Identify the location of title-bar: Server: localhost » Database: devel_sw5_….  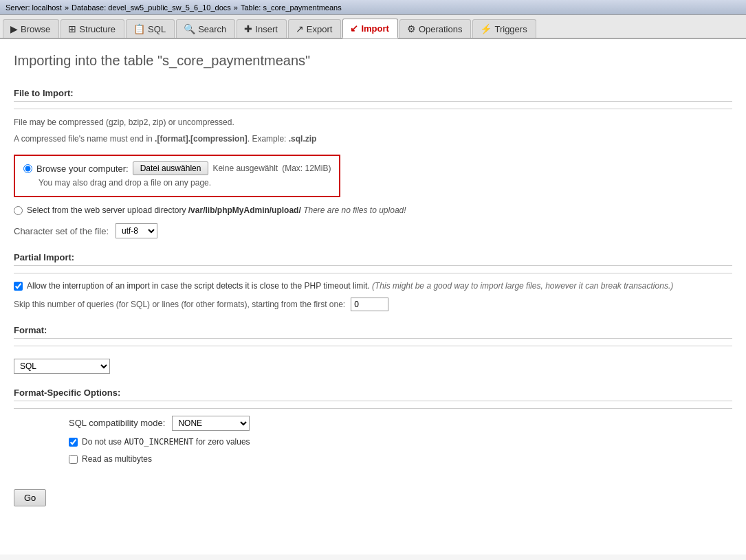
(373, 8).